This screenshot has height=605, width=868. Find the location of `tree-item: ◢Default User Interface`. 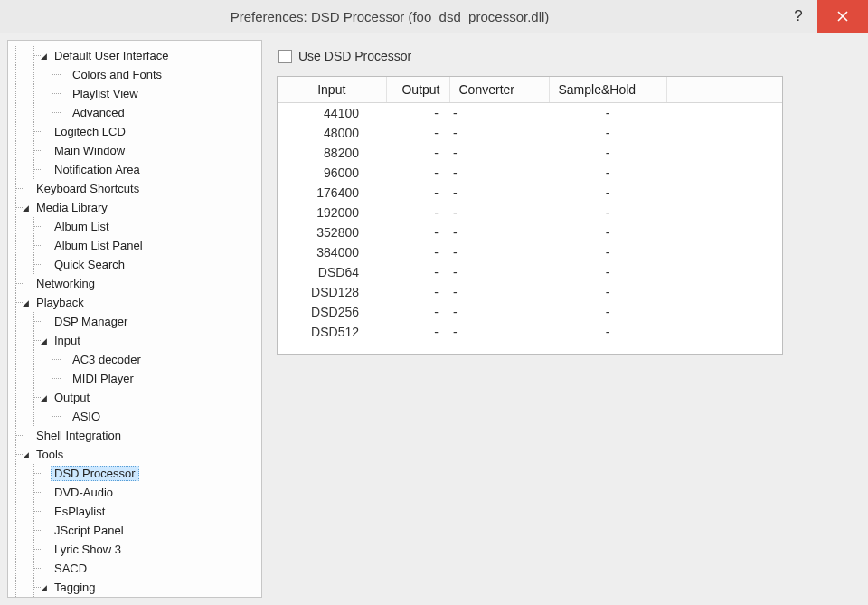

tree-item: ◢Default User Interface is located at coordinates (135, 56).